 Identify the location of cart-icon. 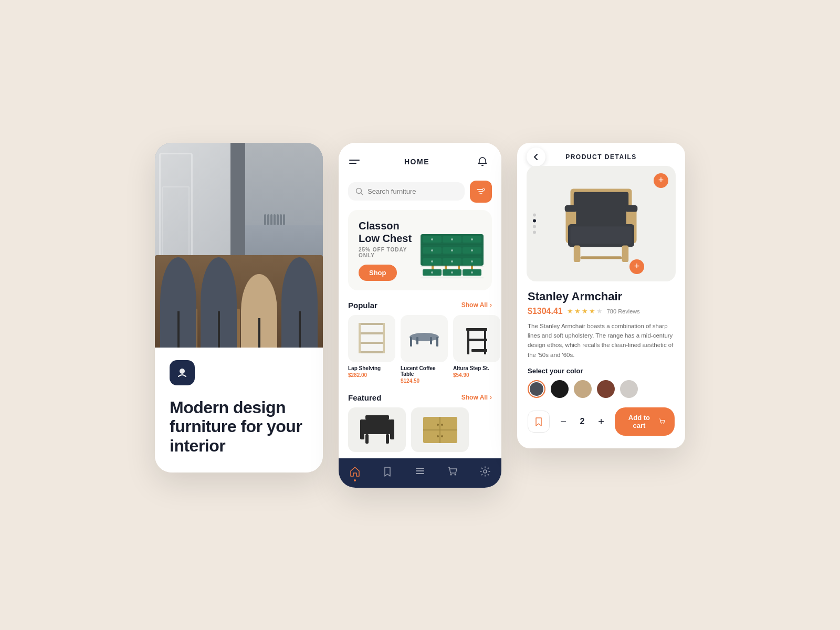
(662, 422).